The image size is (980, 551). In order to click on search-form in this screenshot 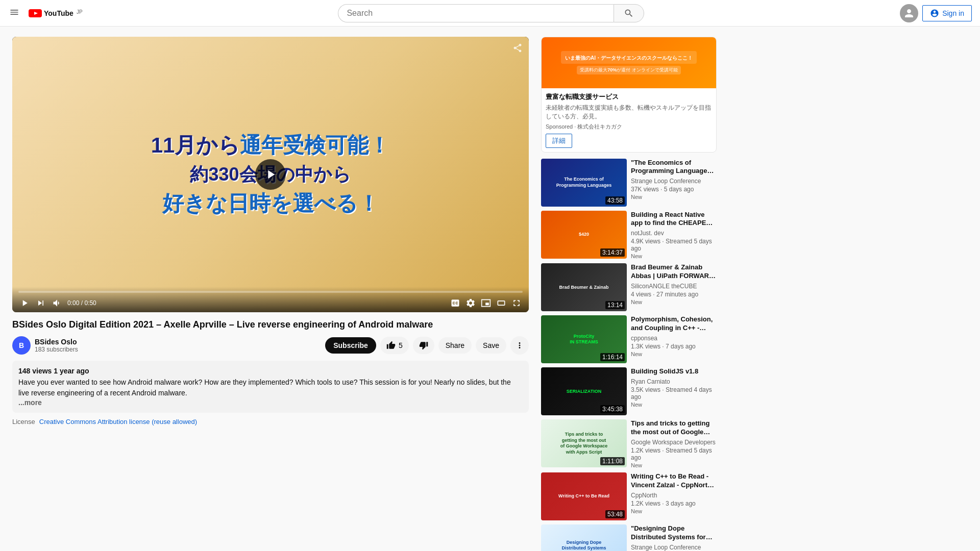, I will do `click(491, 13)`.